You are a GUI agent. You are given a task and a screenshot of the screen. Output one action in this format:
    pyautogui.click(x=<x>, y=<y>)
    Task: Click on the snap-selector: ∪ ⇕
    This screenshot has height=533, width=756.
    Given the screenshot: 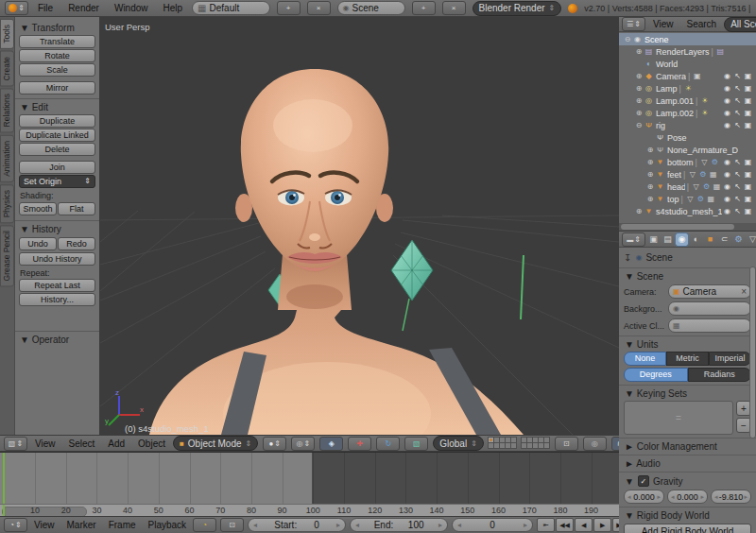 What is the action you would take?
    pyautogui.click(x=615, y=444)
    